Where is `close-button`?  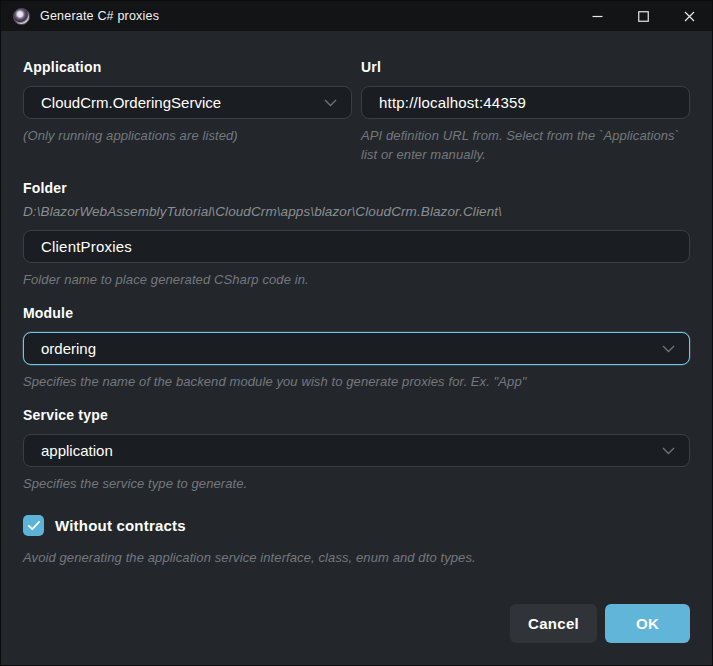 close-button is located at coordinates (689, 16).